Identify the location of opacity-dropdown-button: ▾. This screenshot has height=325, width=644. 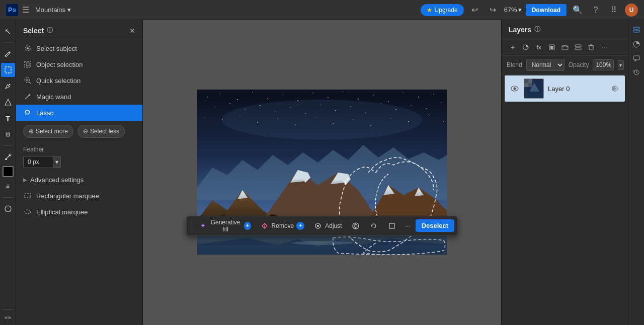
(621, 65).